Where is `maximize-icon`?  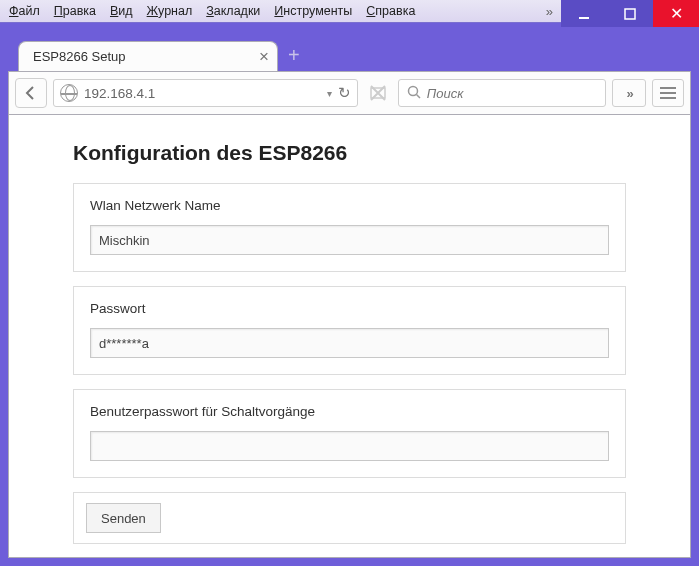
maximize-icon is located at coordinates (630, 14).